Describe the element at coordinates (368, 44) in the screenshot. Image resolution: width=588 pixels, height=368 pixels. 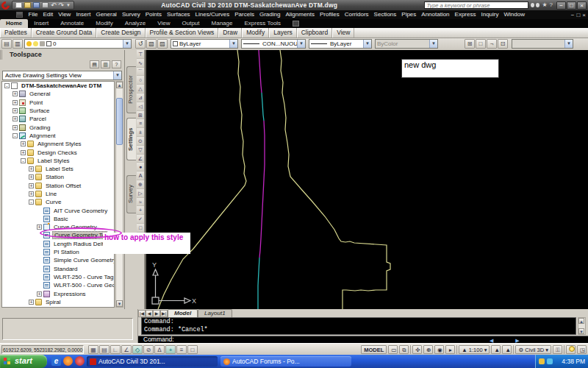
I see `lineweight-dropdown-arrow-icon: ▼` at that location.